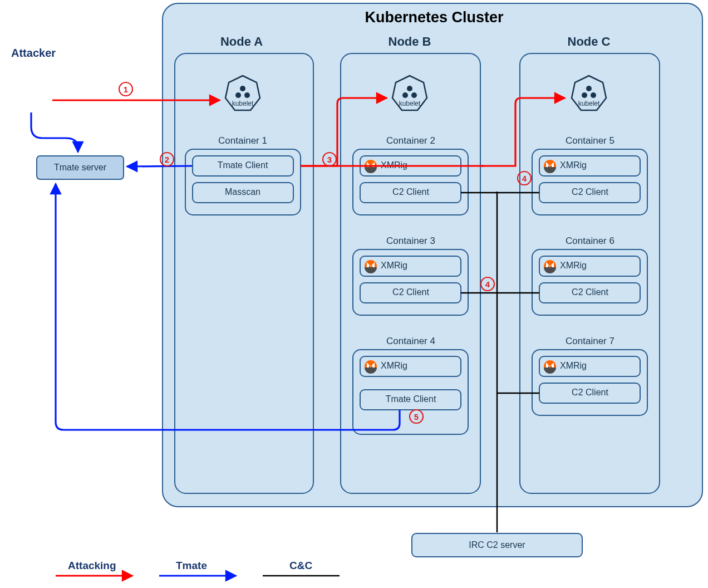 The height and width of the screenshot is (588, 708). What do you see at coordinates (80, 167) in the screenshot?
I see `tmate-server-label: Tmate server` at bounding box center [80, 167].